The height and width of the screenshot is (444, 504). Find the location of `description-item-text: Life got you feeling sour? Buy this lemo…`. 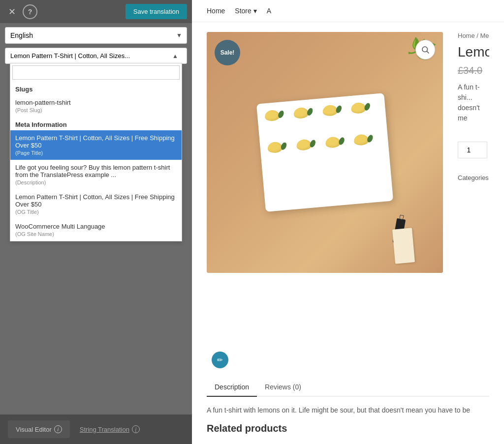

description-item-text: Life got you feeling sour? Buy this lemo… is located at coordinates (96, 171).